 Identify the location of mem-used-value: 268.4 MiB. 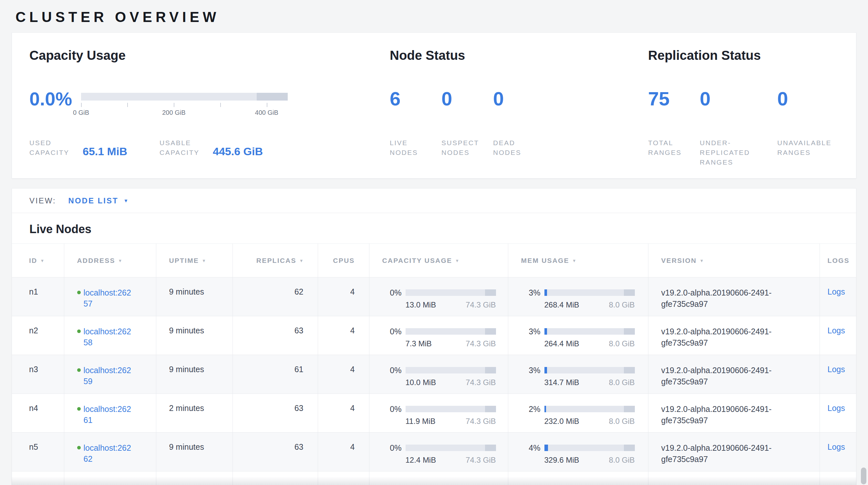
(562, 305).